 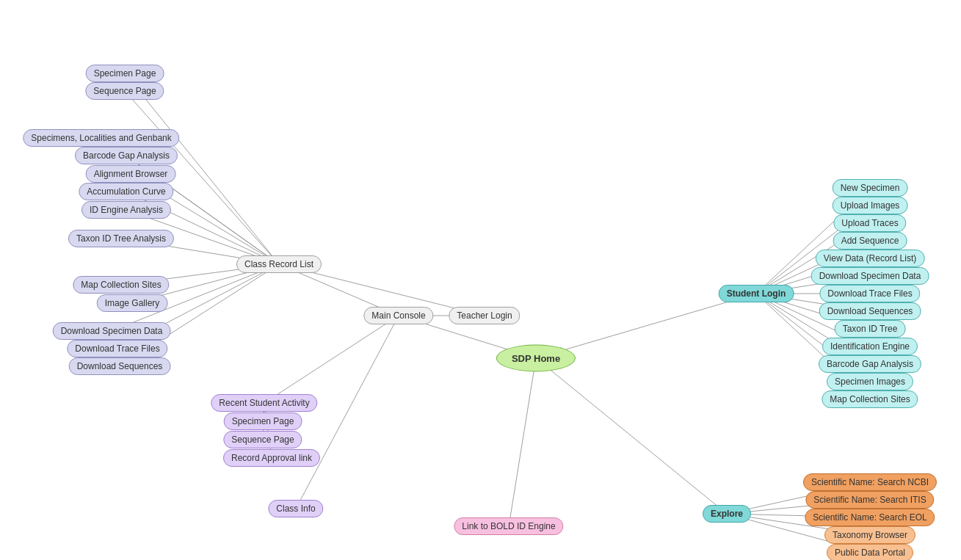 I want to click on node-download_seq_r: Download Sequences, so click(x=871, y=311).